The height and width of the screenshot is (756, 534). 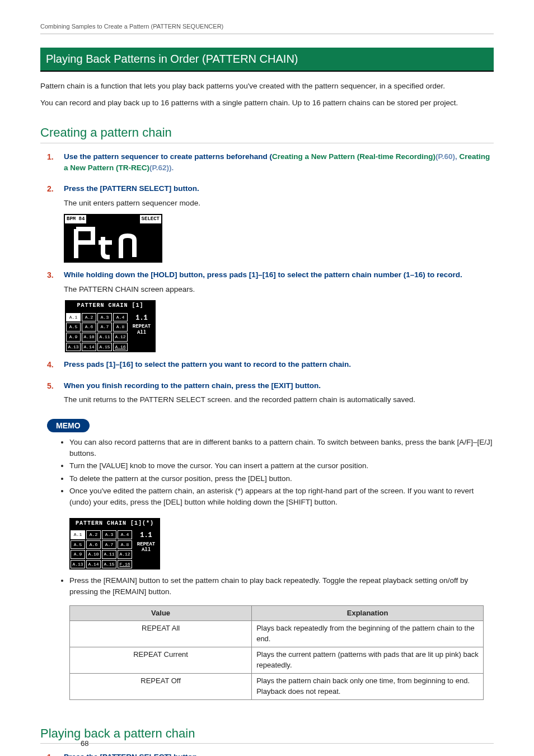 I want to click on table-cell-value: REPEAT Off, so click(x=161, y=687).